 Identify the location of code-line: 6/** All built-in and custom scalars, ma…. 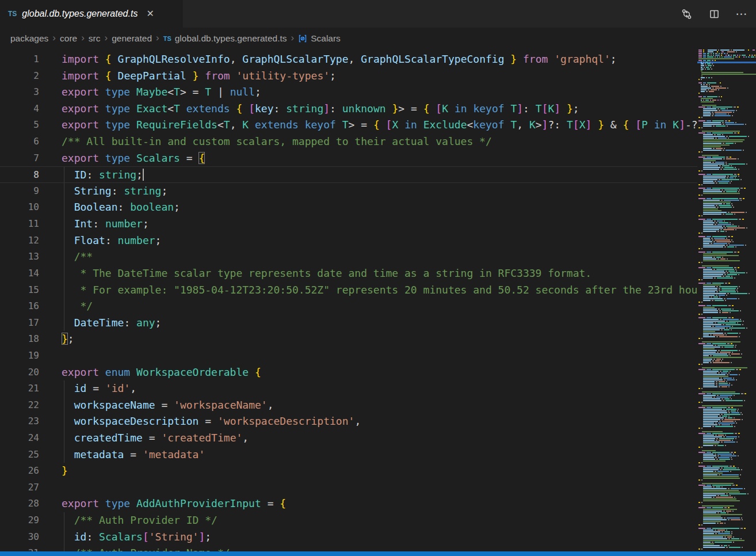
(349, 142).